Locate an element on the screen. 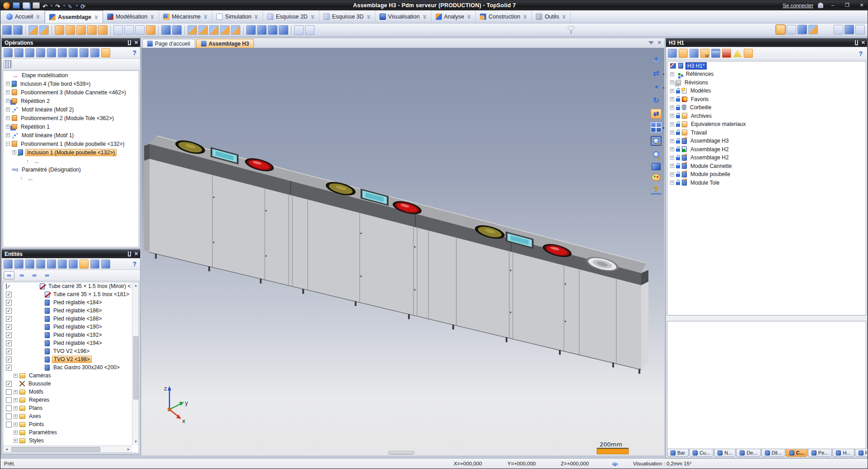 Image resolution: width=868 pixels, height=469 pixels. project-tab: H... is located at coordinates (843, 453).